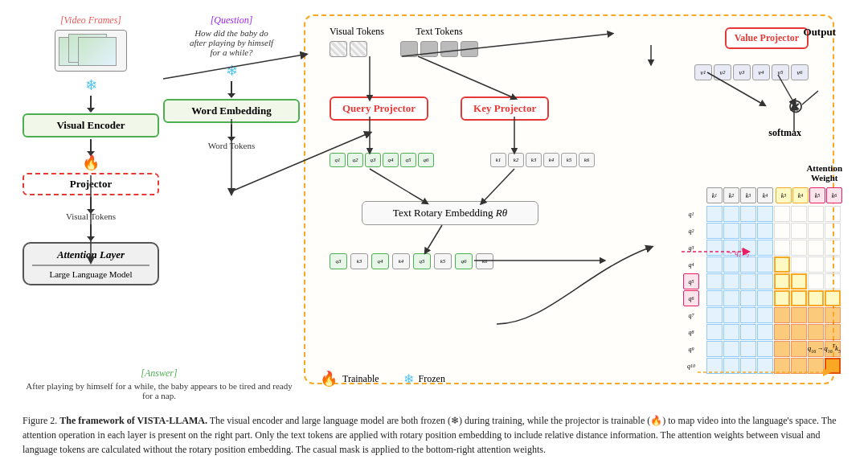  I want to click on cell-r2c2, so click(731, 231).